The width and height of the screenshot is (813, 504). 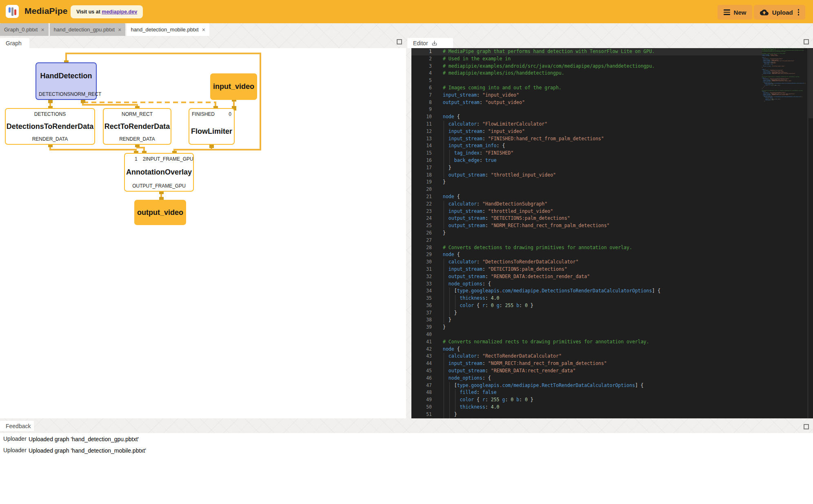 I want to click on node-title: FlowLimiter, so click(x=211, y=131).